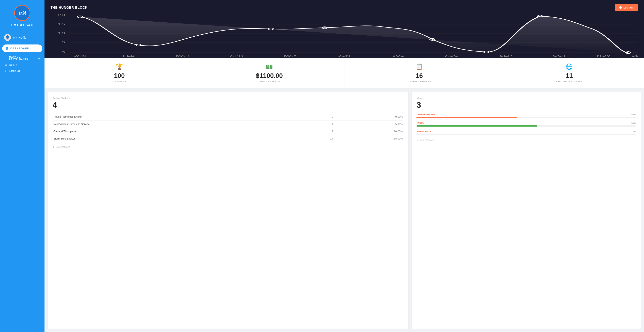 This screenshot has width=644, height=332. What do you see at coordinates (628, 8) in the screenshot?
I see `logout-label: Log Out` at bounding box center [628, 8].